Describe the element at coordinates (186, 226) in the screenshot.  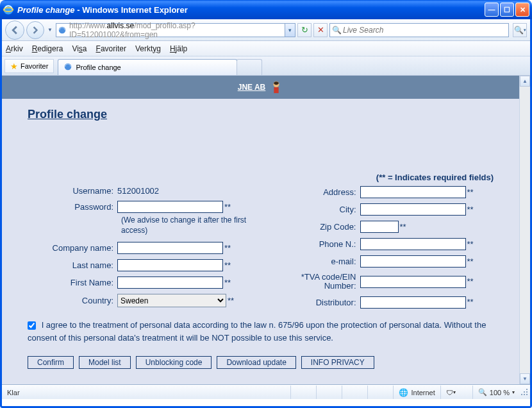
I see `password-hint: (We advise to change it after the first …` at that location.